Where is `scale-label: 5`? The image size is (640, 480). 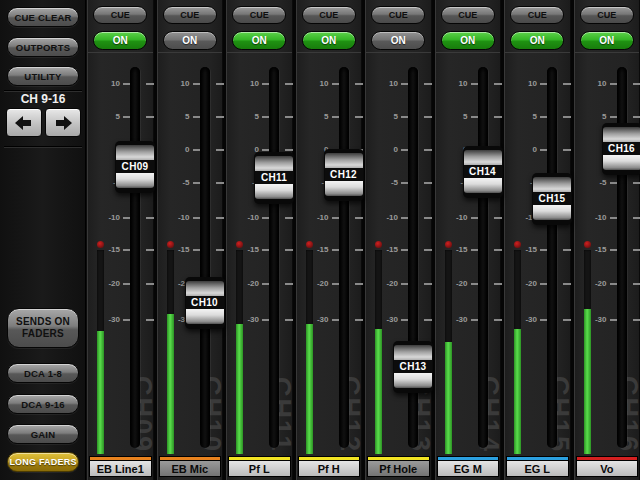
scale-label: 5 is located at coordinates (456, 117).